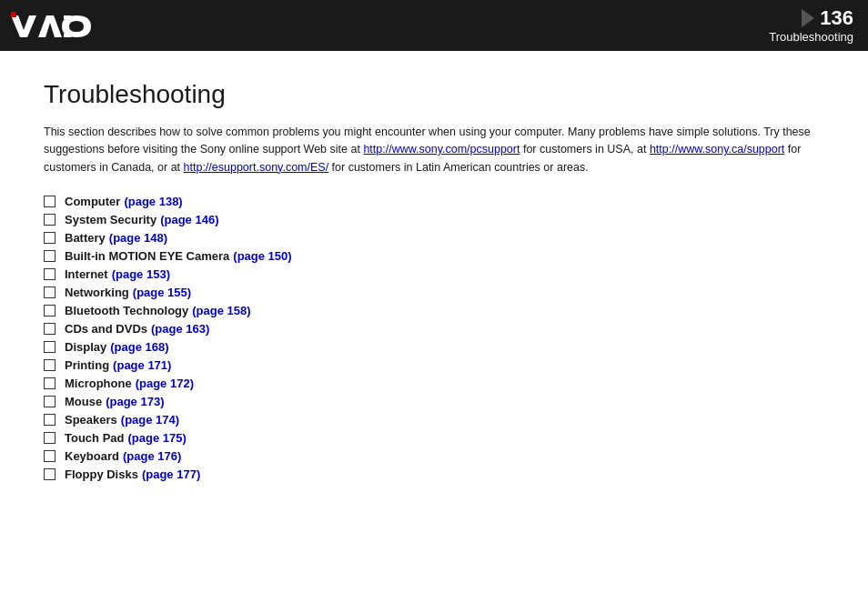  I want to click on toc-item-link: (page 174), so click(150, 420).